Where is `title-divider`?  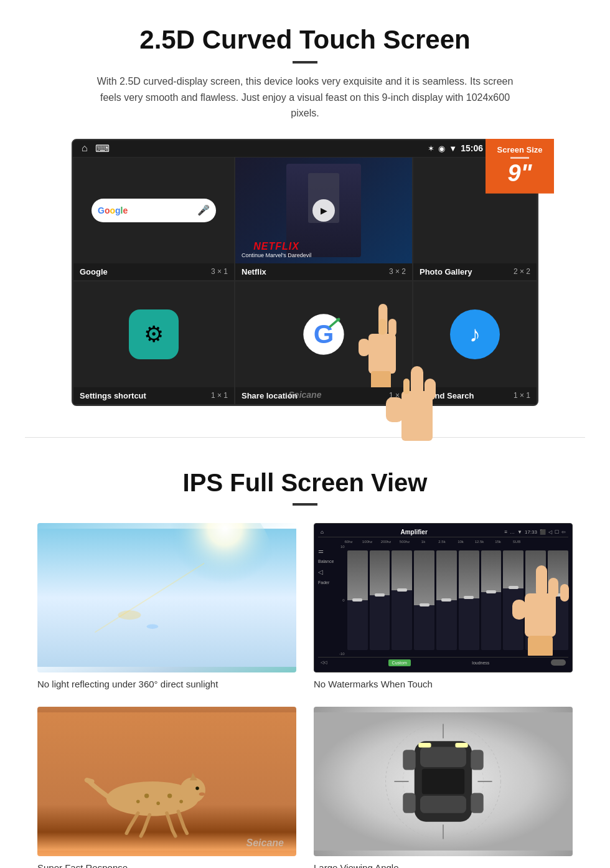
title-divider is located at coordinates (305, 62).